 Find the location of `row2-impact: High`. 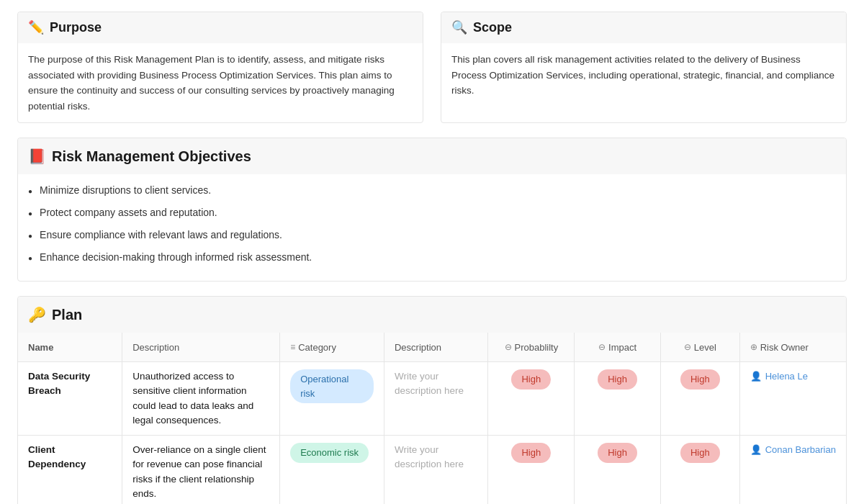

row2-impact: High is located at coordinates (618, 469).